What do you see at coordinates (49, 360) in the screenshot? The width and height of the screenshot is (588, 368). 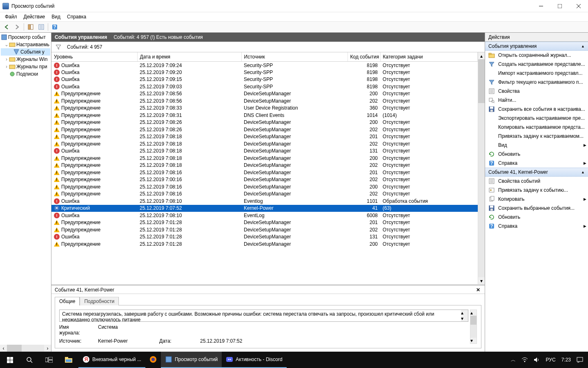 I see `taskview-button` at bounding box center [49, 360].